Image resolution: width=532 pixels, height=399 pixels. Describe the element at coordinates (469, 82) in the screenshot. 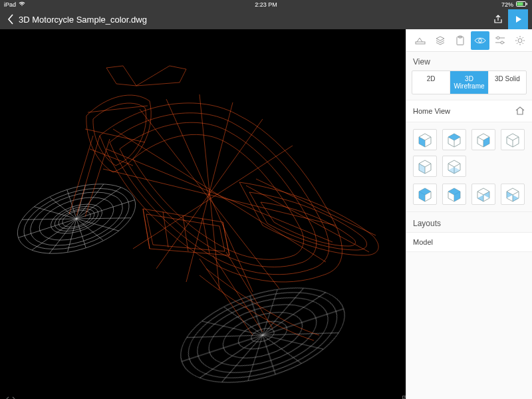

I see `viewmode-3d-wireframe: 3D Wireframe` at that location.